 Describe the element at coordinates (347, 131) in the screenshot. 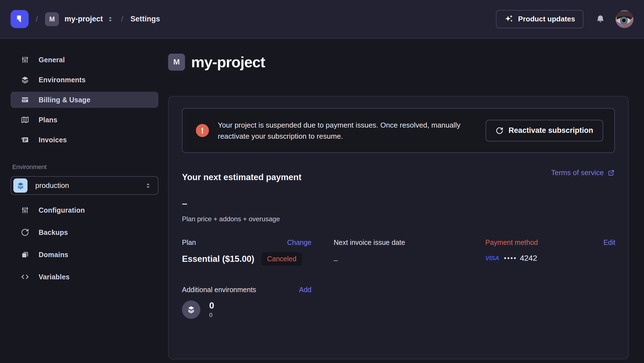

I see `suspension-message: Your project is suspended due to payment…` at that location.